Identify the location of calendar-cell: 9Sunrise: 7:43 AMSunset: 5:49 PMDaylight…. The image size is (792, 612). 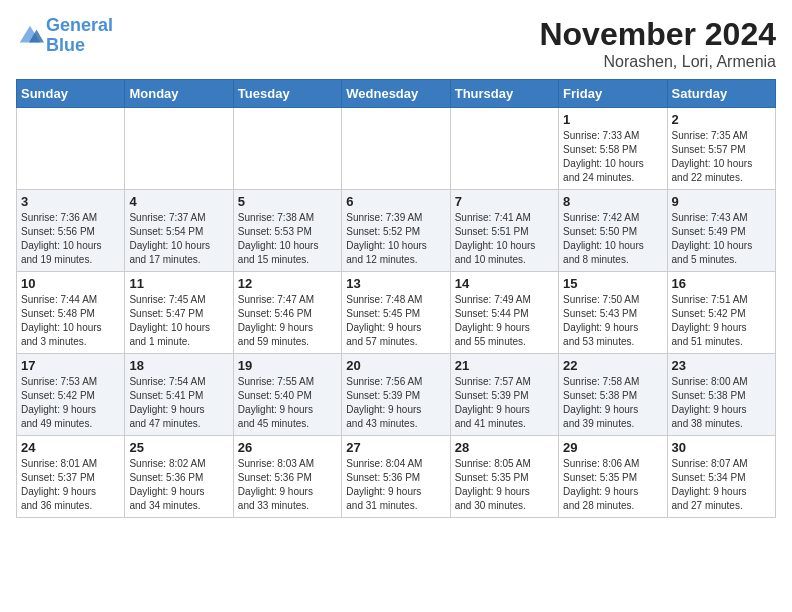
(721, 231).